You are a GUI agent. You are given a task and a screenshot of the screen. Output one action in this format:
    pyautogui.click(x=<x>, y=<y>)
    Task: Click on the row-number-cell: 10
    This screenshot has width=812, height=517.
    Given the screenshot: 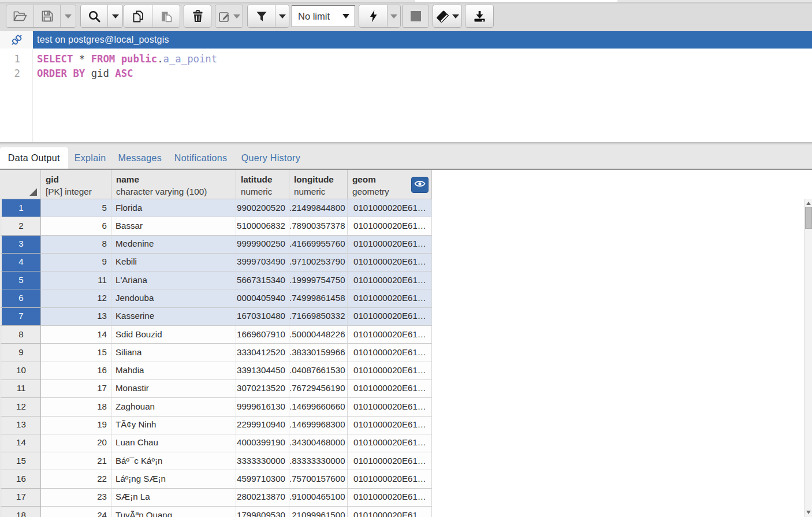 What is the action you would take?
    pyautogui.click(x=21, y=371)
    